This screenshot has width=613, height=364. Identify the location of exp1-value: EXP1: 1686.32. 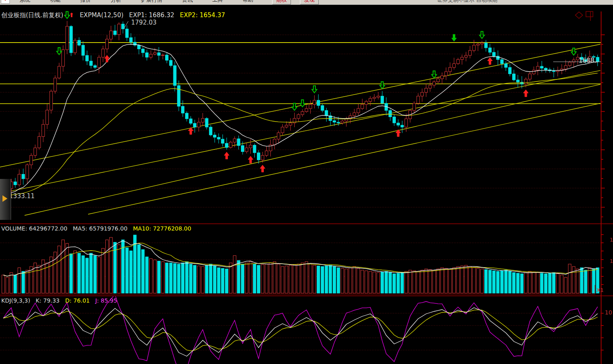
(152, 15).